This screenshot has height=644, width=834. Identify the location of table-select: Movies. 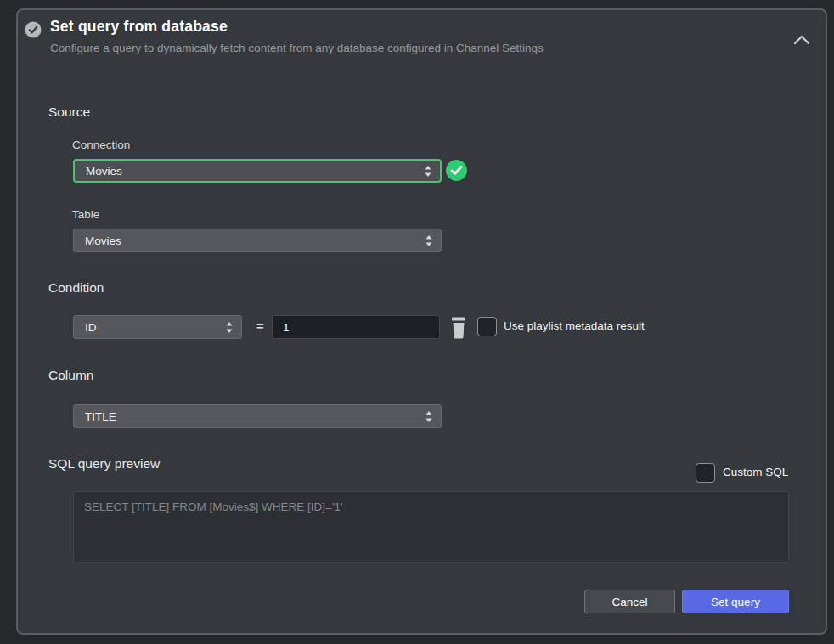
(257, 240).